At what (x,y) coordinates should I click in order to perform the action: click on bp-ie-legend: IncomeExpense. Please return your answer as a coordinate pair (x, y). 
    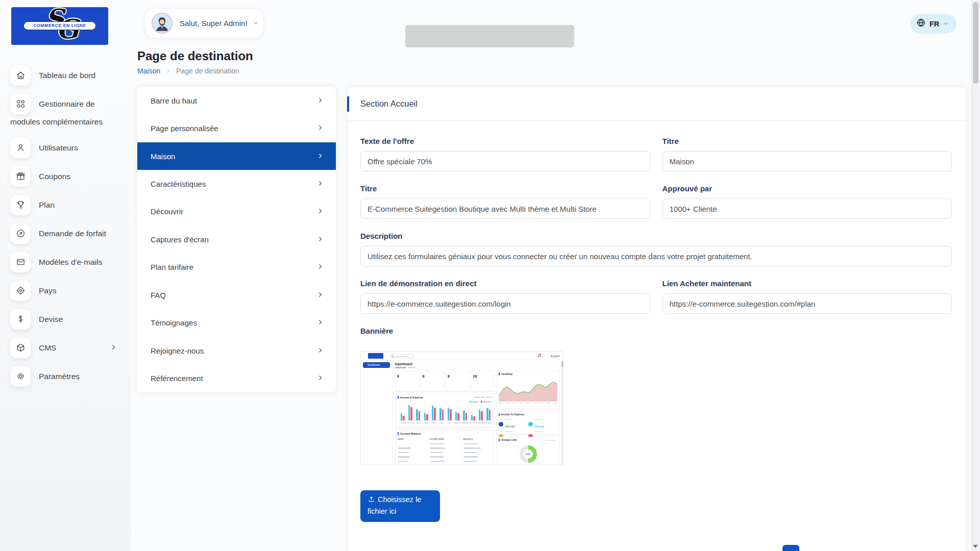
    Looking at the image, I should click on (480, 402).